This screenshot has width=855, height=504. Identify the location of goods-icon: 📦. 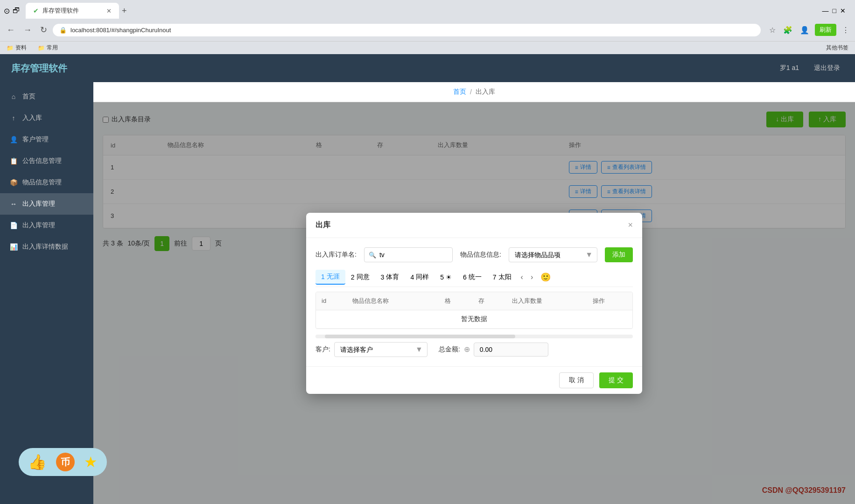
(14, 182).